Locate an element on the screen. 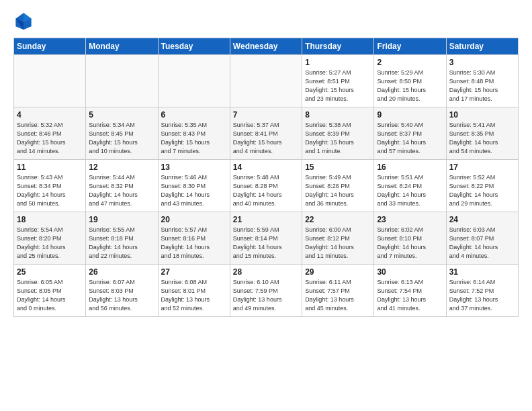 Image resolution: width=532 pixels, height=411 pixels. day-number: 23 is located at coordinates (410, 220).